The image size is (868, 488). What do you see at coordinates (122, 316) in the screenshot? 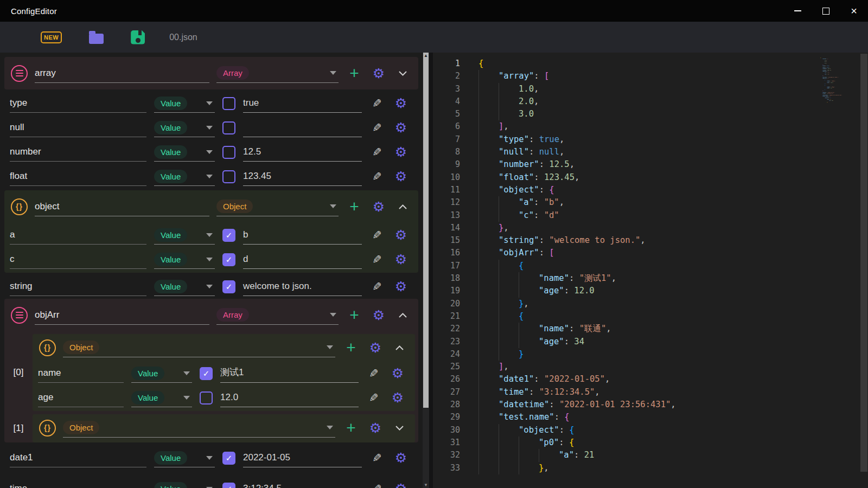
I see `key-name-input: objArr` at bounding box center [122, 316].